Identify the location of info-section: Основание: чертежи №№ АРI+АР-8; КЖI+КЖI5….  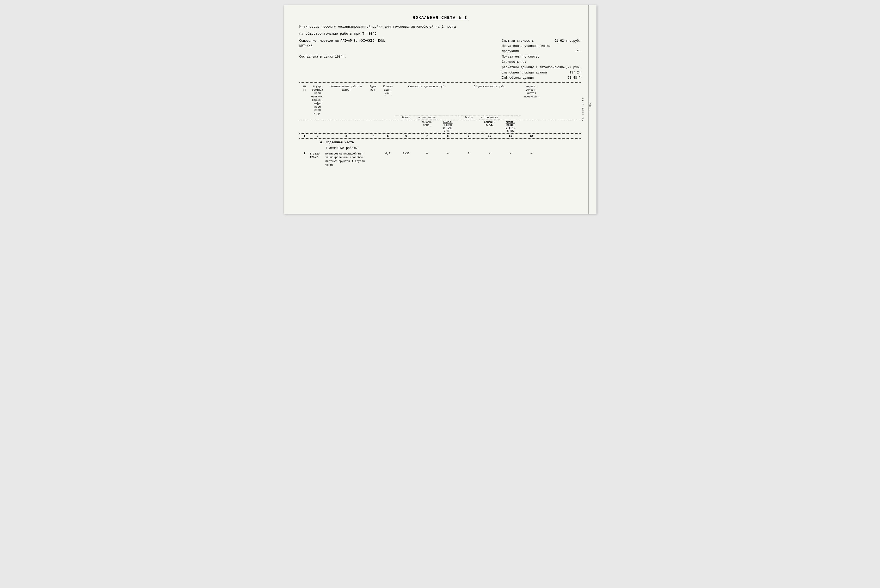
(440, 59).